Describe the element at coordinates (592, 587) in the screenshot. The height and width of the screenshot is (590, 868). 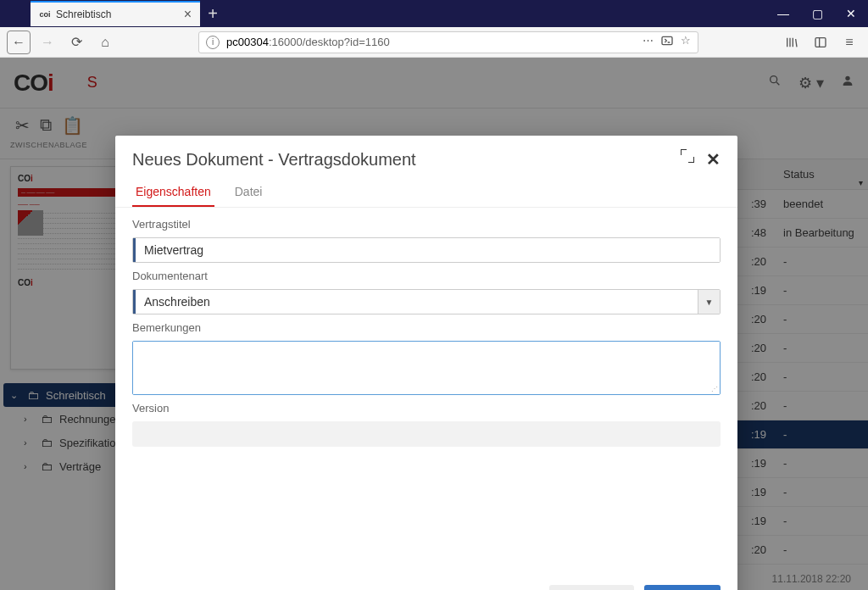
I see `cancel-button: Abbrechen` at that location.